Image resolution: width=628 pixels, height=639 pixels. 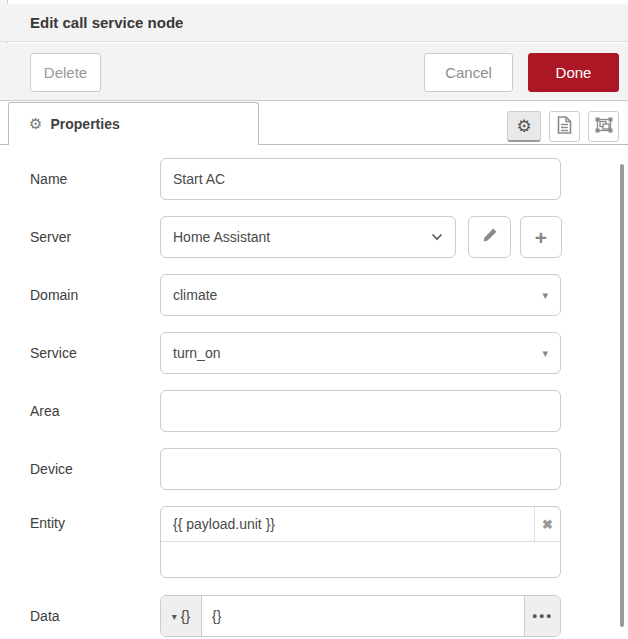 I want to click on cancel-button: Cancel, so click(x=468, y=72).